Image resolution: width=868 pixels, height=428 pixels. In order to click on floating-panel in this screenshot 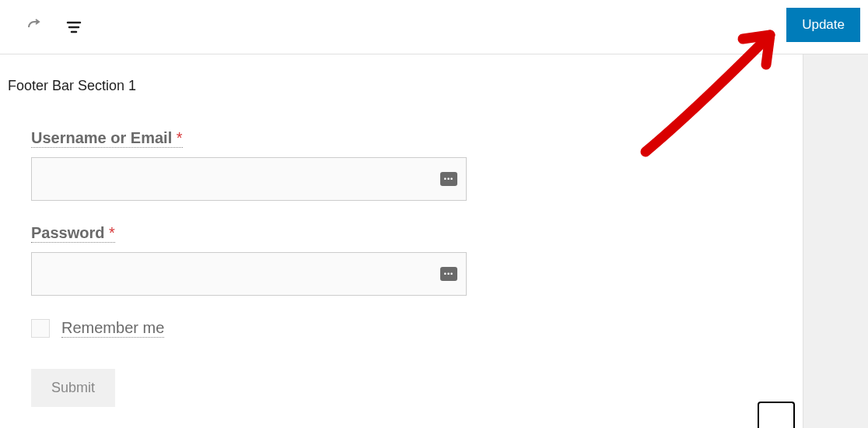, I will do `click(776, 415)`.